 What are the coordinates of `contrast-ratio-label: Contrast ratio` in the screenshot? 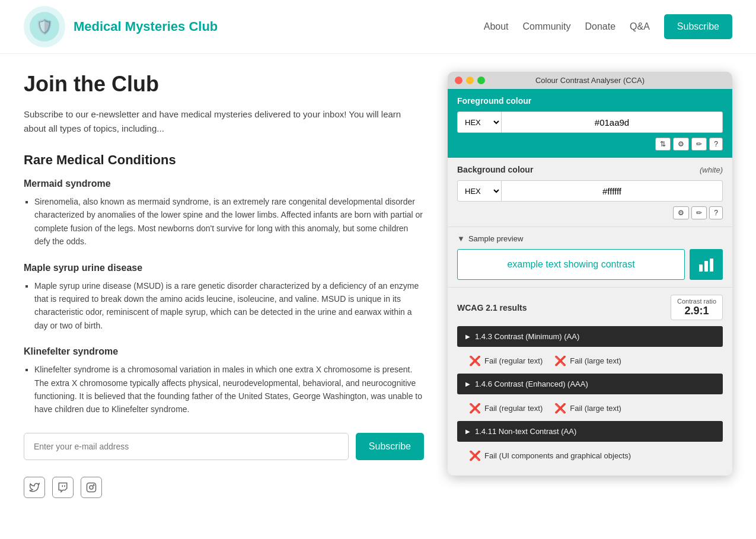 It's located at (697, 301).